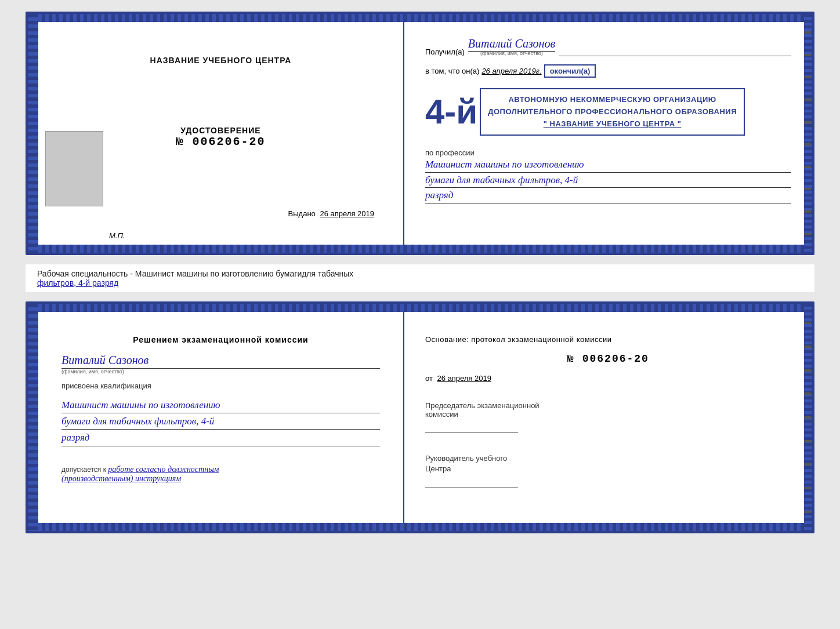 The image size is (840, 629). Describe the element at coordinates (451, 112) in the screenshot. I see `course-number: 4-й` at that location.